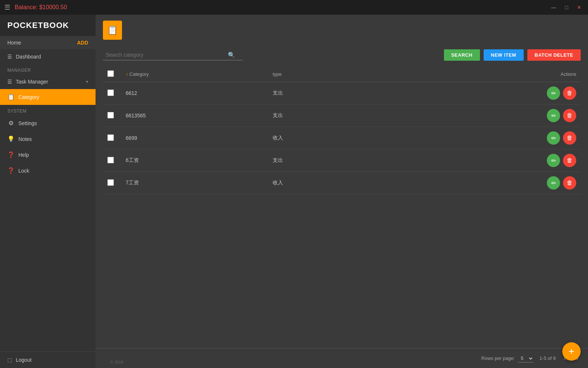  I want to click on logout-label: Logout, so click(24, 360).